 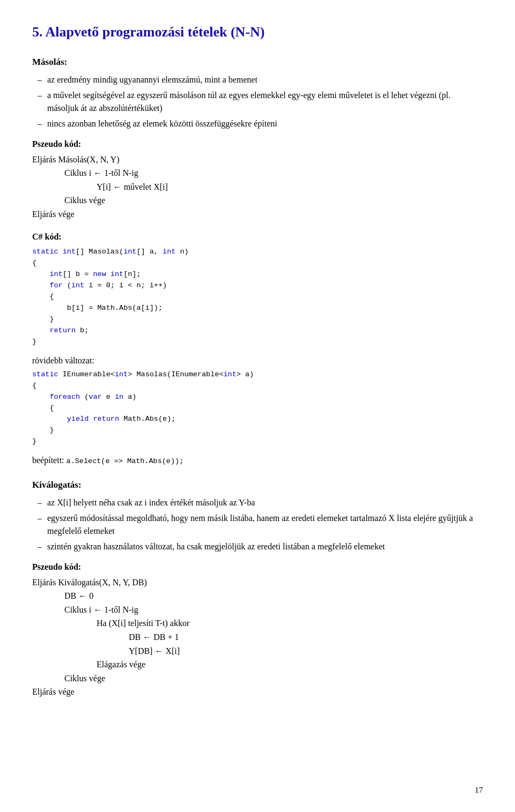 What do you see at coordinates (258, 679) in the screenshot?
I see `kival-line-8: Ciklus vége` at bounding box center [258, 679].